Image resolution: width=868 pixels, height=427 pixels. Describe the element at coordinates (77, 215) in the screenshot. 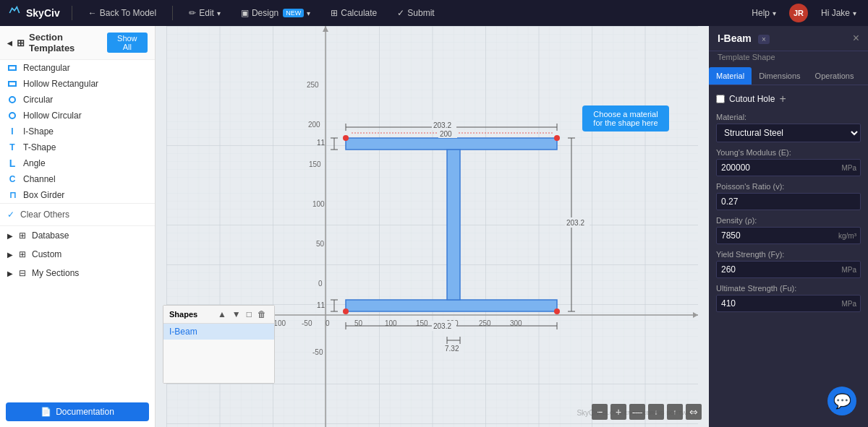

I see `clear-others-btn: ✓ Clear Others` at that location.